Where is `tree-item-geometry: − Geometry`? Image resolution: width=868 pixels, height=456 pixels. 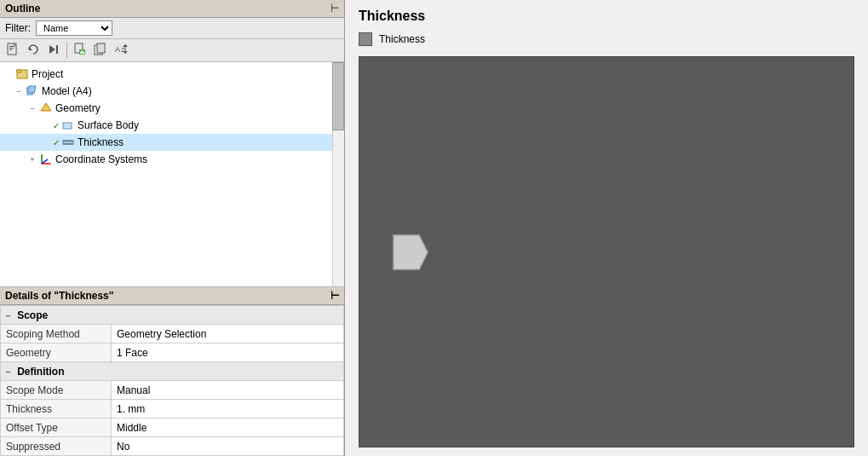
tree-item-geometry: − Geometry is located at coordinates (172, 108).